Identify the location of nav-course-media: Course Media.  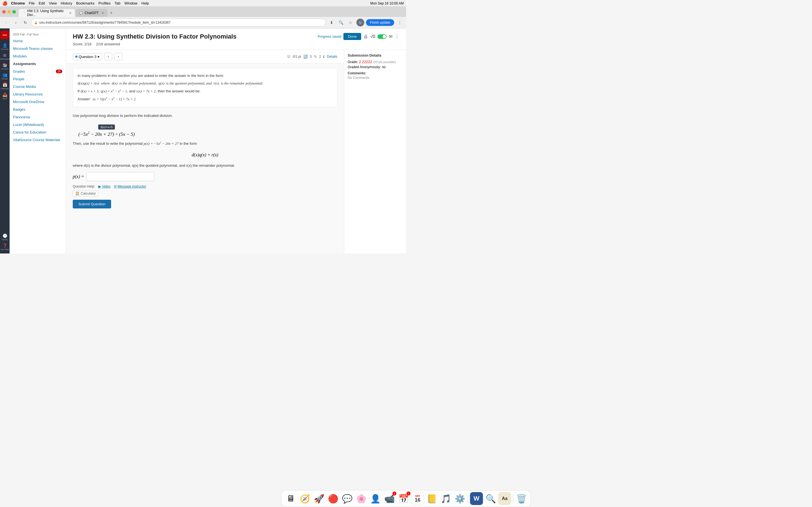
(38, 87).